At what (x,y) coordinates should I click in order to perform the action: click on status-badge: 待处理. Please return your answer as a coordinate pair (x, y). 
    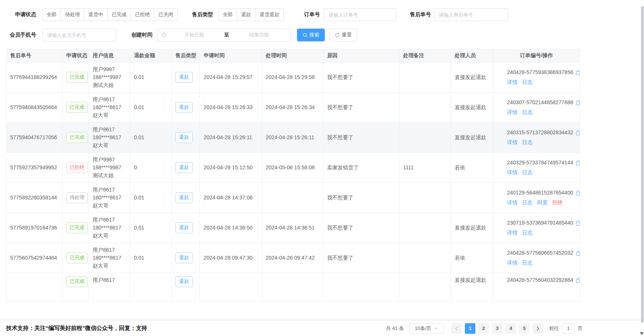
    Looking at the image, I should click on (77, 198).